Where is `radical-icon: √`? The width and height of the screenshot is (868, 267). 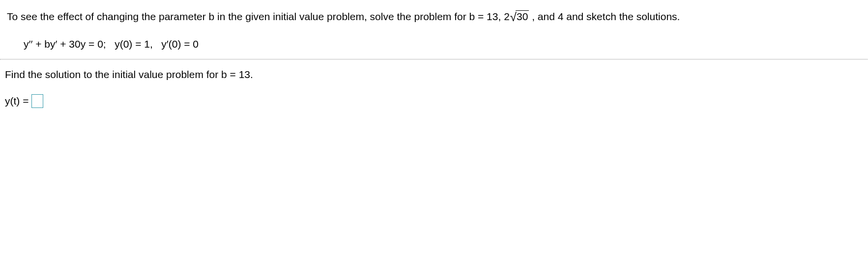
radical-icon: √ is located at coordinates (513, 17).